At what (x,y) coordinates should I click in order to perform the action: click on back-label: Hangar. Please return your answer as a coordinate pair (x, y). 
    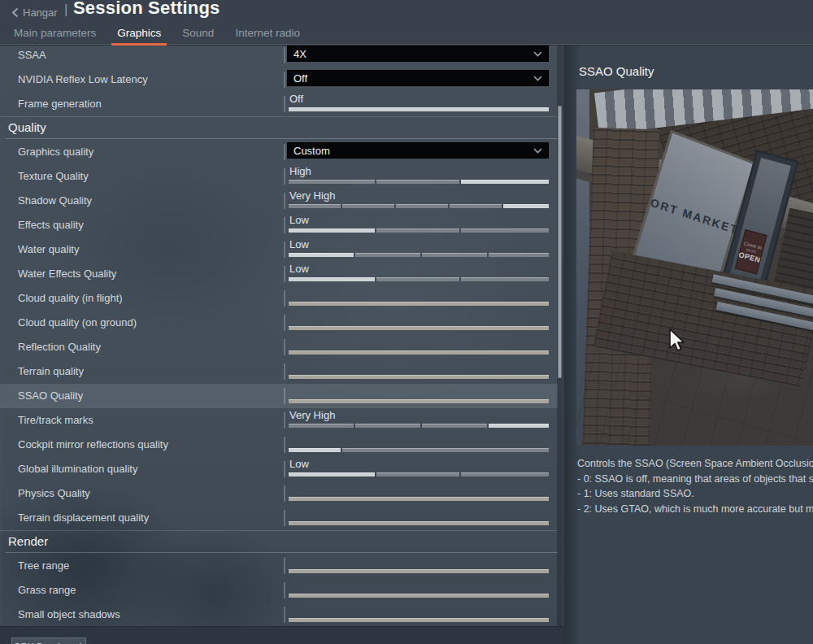
    Looking at the image, I should click on (41, 13).